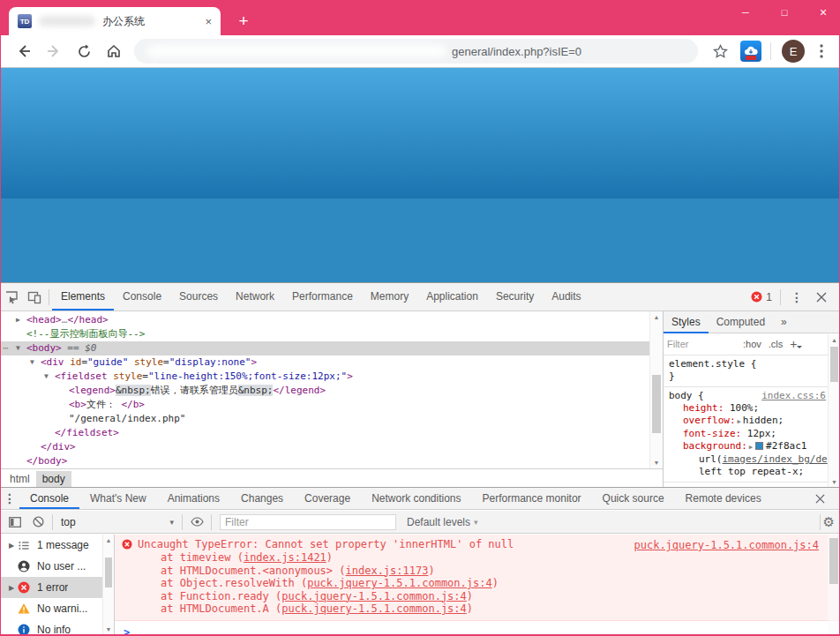  I want to click on drawer-tab-console: Console, so click(49, 498).